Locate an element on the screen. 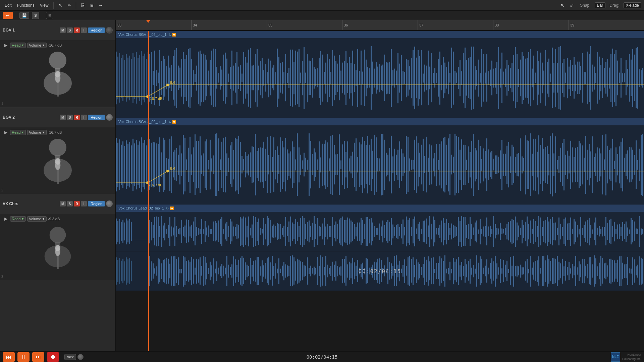 The width and height of the screenshot is (644, 362). drag-value: X-Fade is located at coordinates (633, 5).